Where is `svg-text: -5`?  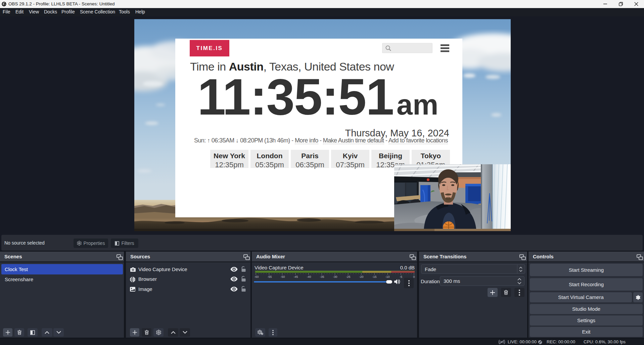
svg-text: -5 is located at coordinates (401, 277).